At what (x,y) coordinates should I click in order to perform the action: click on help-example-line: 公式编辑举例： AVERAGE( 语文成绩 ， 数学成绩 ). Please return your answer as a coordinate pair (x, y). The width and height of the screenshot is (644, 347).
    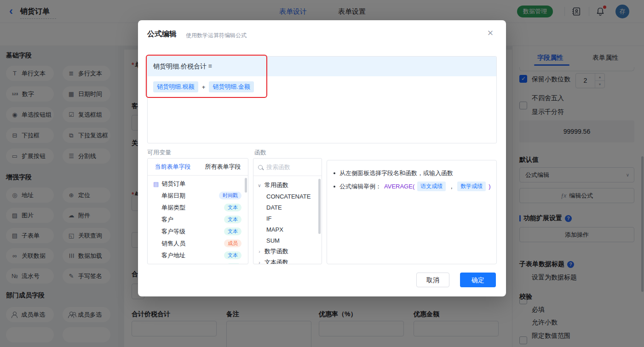
    Looking at the image, I should click on (412, 187).